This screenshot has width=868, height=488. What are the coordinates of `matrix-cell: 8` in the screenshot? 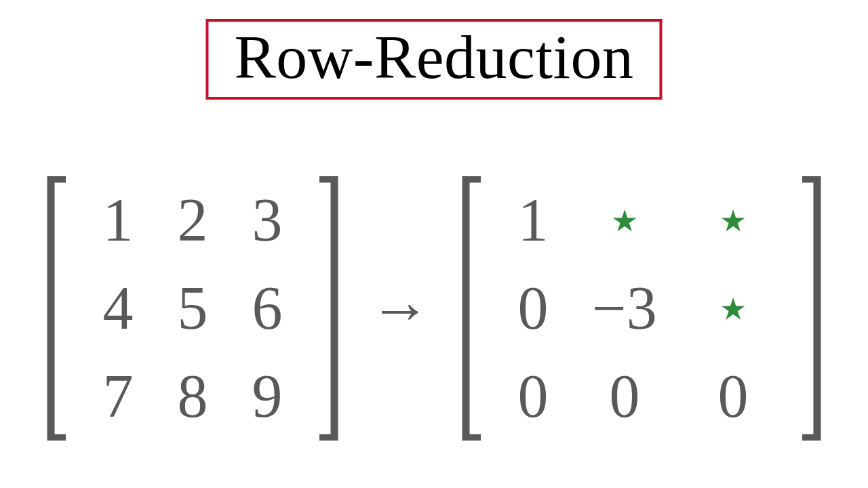 It's located at (193, 396).